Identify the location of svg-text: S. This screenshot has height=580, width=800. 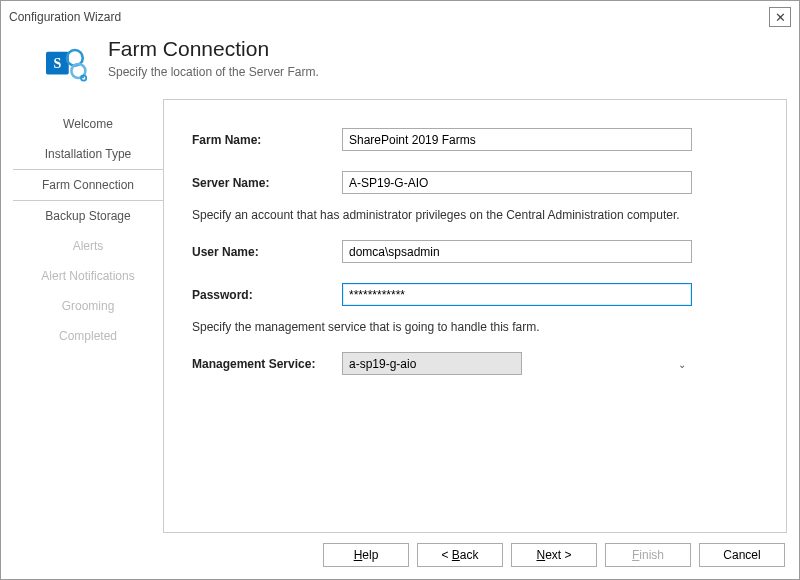
(57, 64).